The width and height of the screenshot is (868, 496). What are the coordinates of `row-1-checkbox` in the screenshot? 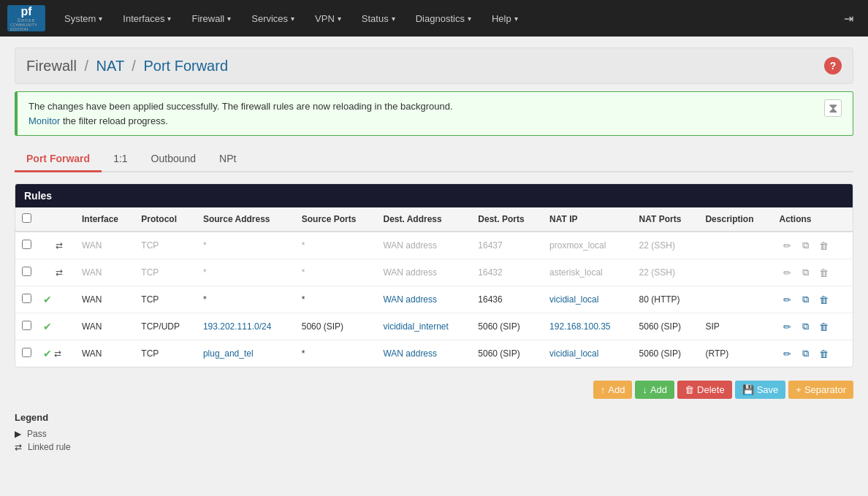 It's located at (26, 272).